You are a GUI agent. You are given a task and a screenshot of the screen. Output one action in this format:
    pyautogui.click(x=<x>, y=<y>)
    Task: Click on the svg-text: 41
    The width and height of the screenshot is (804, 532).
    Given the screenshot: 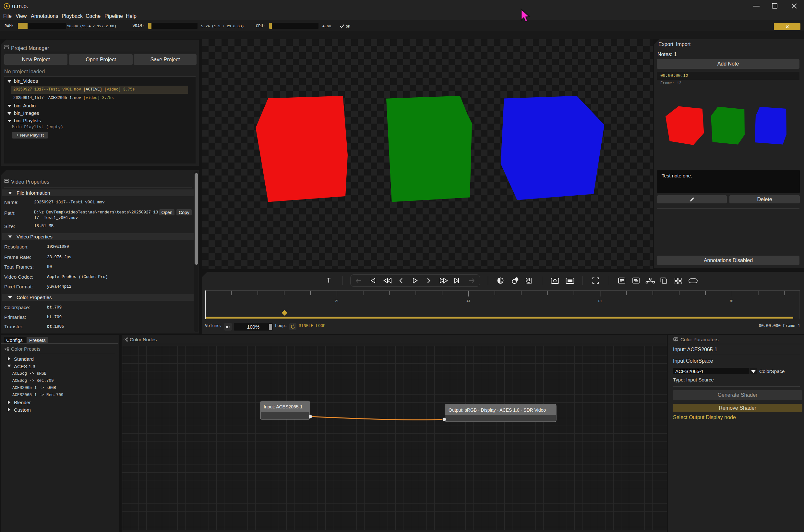 What is the action you would take?
    pyautogui.click(x=469, y=301)
    